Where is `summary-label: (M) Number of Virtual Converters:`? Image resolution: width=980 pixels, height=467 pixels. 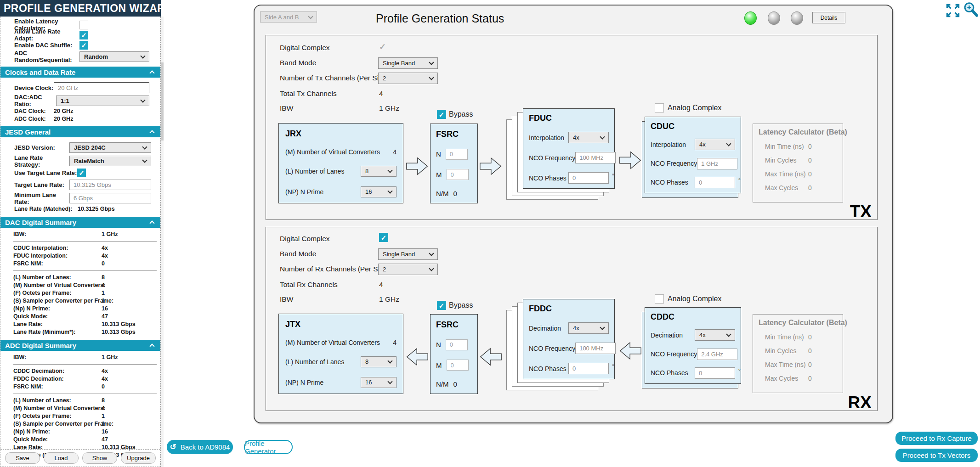 summary-label: (M) Number of Virtual Converters: is located at coordinates (60, 408).